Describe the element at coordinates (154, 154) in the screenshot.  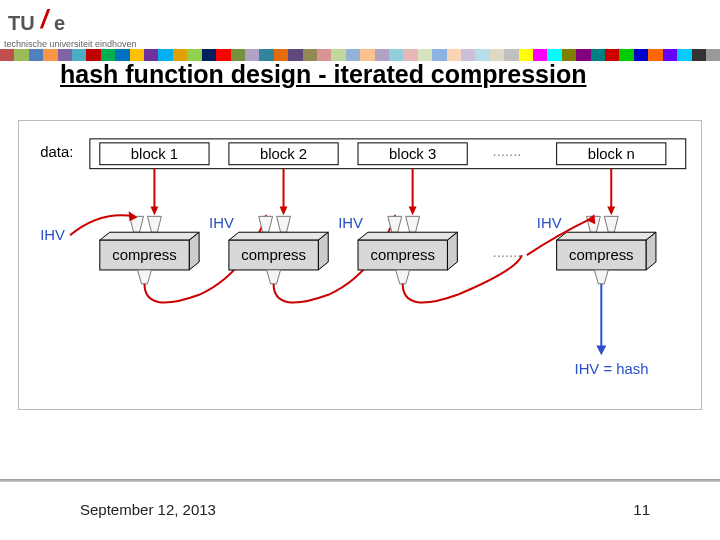
I see `block-1-label: block 1` at that location.